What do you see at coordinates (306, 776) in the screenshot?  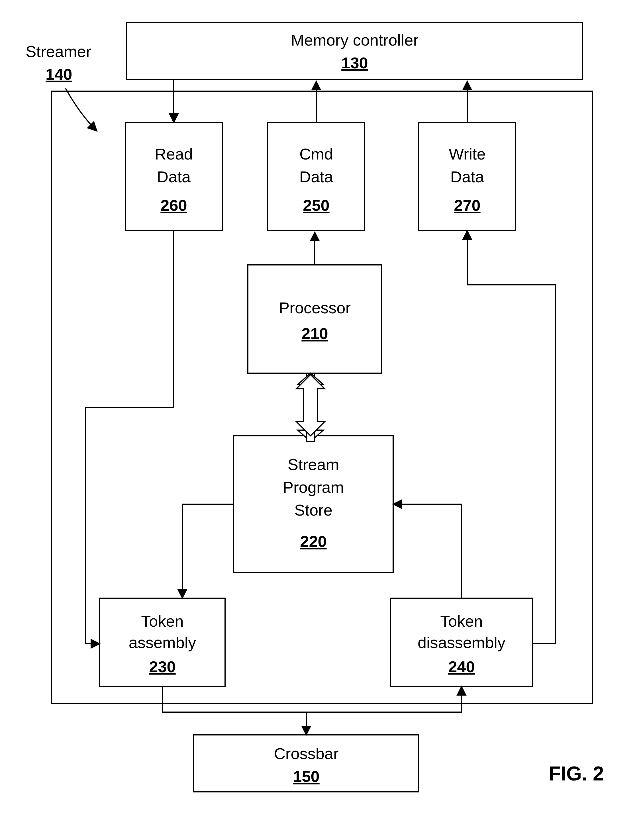 I see `crossbar-num: 150` at bounding box center [306, 776].